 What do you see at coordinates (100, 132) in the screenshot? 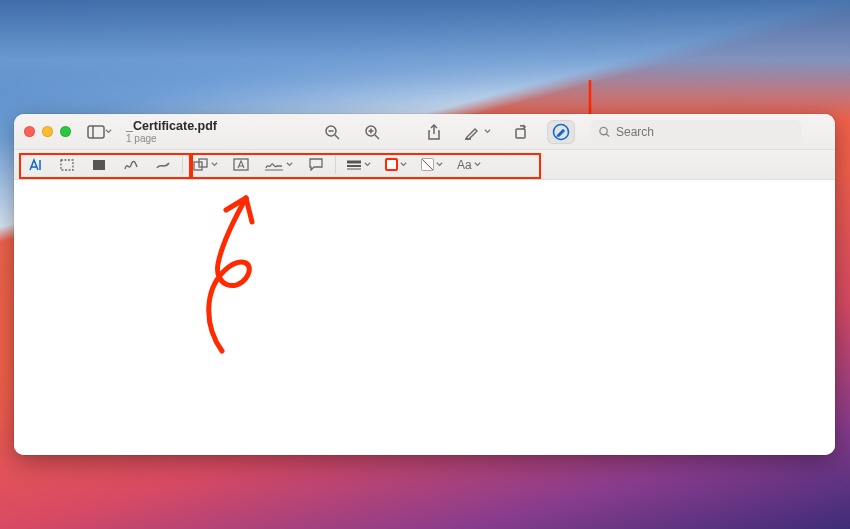
I see `sidebar-toggle` at bounding box center [100, 132].